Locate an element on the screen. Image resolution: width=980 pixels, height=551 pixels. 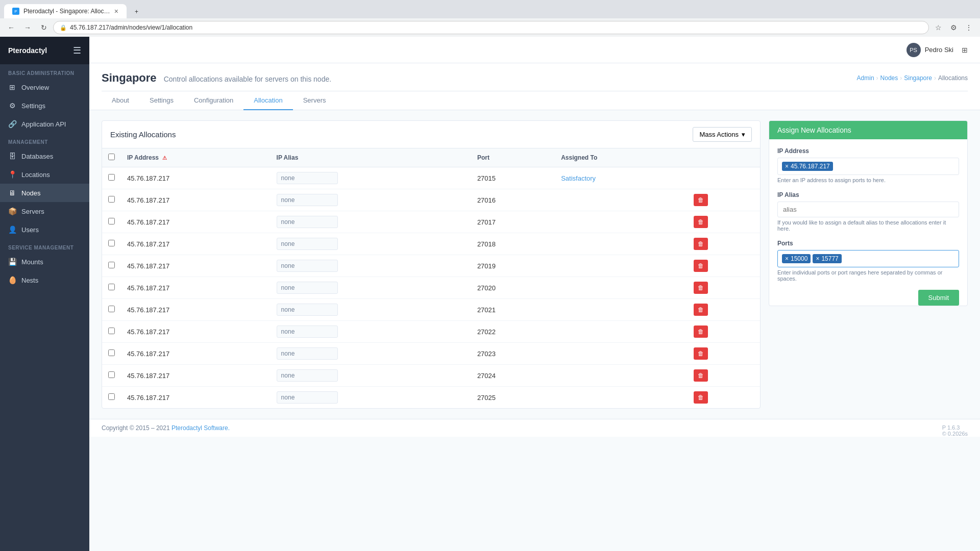
breadcrumb-sep1: › is located at coordinates (877, 78).